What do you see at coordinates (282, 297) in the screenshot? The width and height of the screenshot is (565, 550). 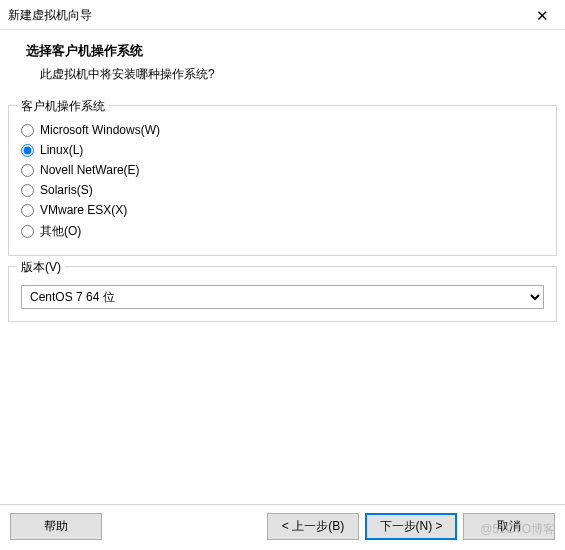 I see `version-select-wrap: CentOS 7 64 位` at bounding box center [282, 297].